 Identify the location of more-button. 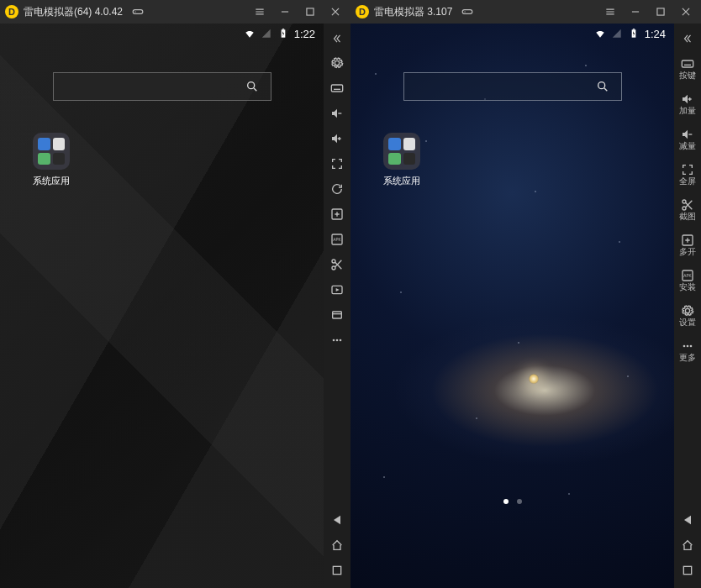
(337, 340).